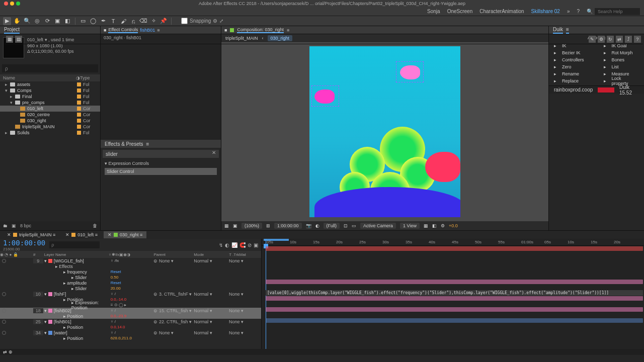  What do you see at coordinates (572, 67) in the screenshot?
I see `duik-item: ▸Zero` at bounding box center [572, 67].